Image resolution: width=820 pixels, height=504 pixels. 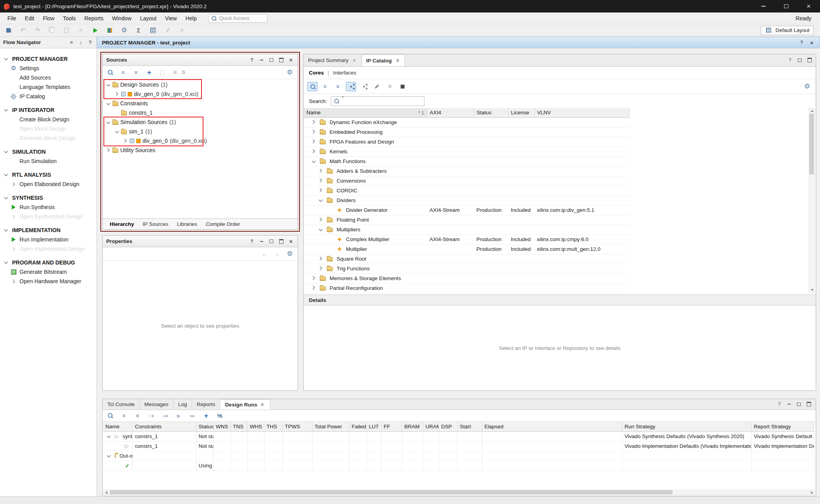 I want to click on percent-icon, so click(x=220, y=416).